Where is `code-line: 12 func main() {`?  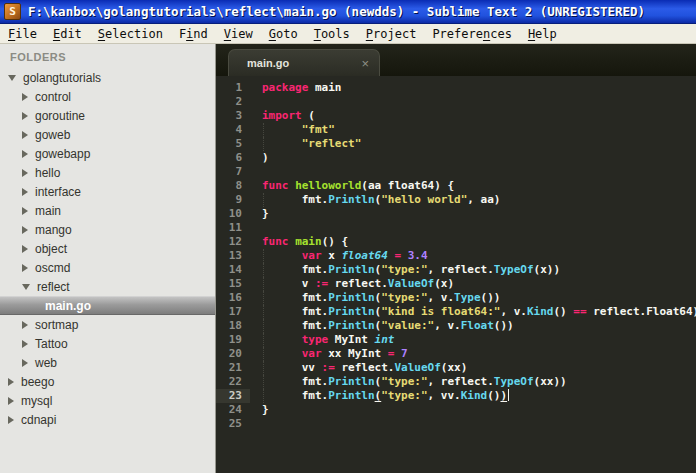
code-line: 12 func main() { is located at coordinates (456, 242).